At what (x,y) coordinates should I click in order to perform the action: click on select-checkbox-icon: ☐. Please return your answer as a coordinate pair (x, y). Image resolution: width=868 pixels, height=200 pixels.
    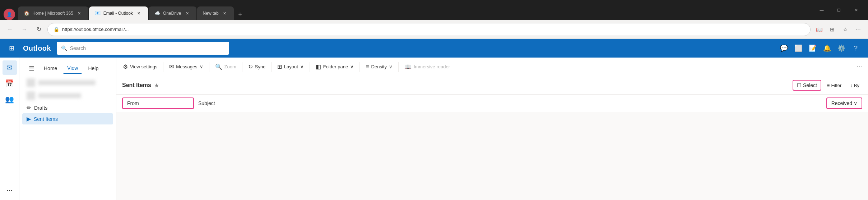
    Looking at the image, I should click on (799, 85).